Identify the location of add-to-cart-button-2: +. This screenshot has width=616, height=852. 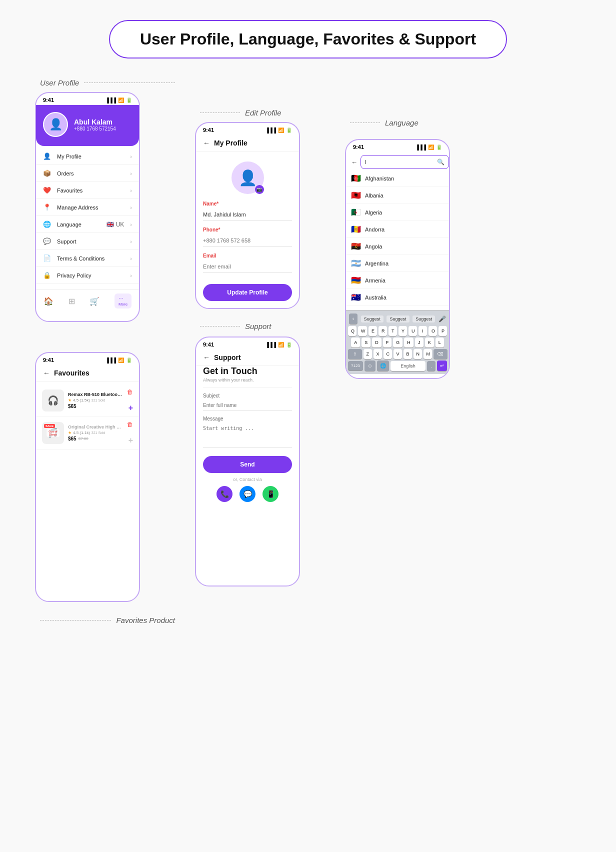
(131, 440).